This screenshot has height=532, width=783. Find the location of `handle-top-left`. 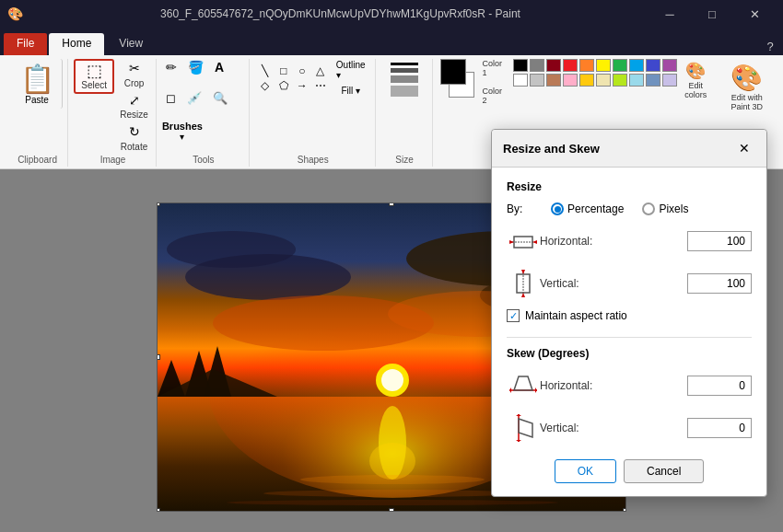

handle-top-left is located at coordinates (158, 204).